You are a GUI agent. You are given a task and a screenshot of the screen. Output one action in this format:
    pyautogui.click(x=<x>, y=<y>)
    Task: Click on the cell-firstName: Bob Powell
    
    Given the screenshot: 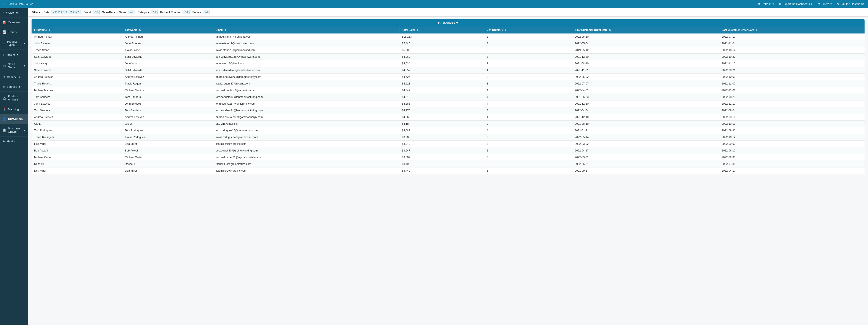 What is the action you would take?
    pyautogui.click(x=77, y=151)
    